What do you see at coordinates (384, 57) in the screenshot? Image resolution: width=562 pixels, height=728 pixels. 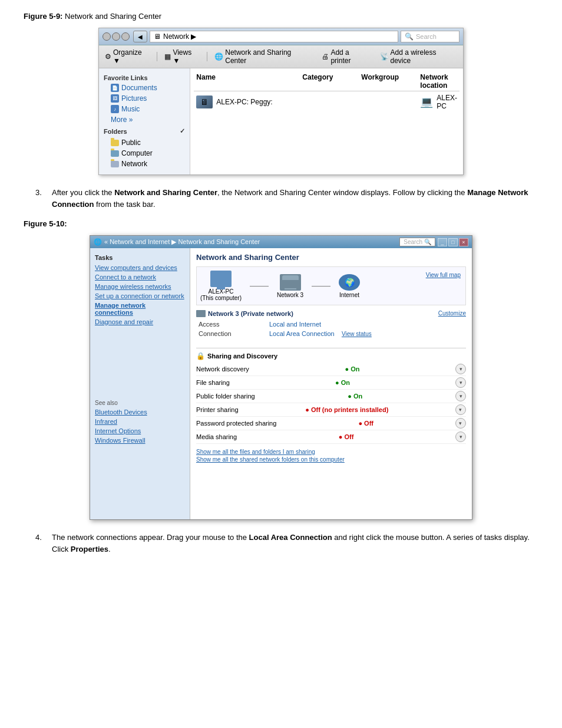 I see `wireless-icon: 📡` at bounding box center [384, 57].